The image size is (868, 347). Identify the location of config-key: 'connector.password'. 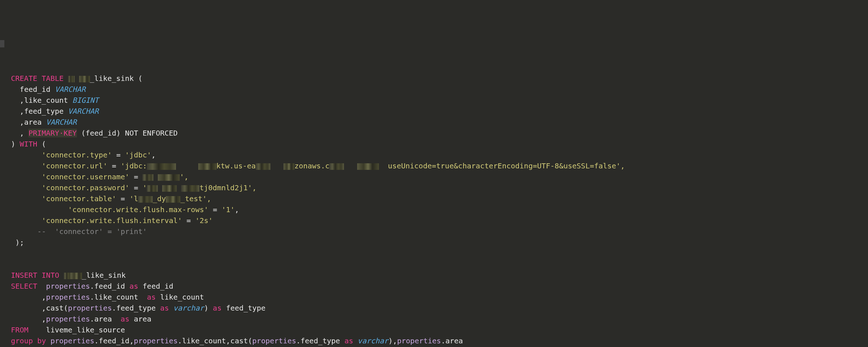
(85, 188).